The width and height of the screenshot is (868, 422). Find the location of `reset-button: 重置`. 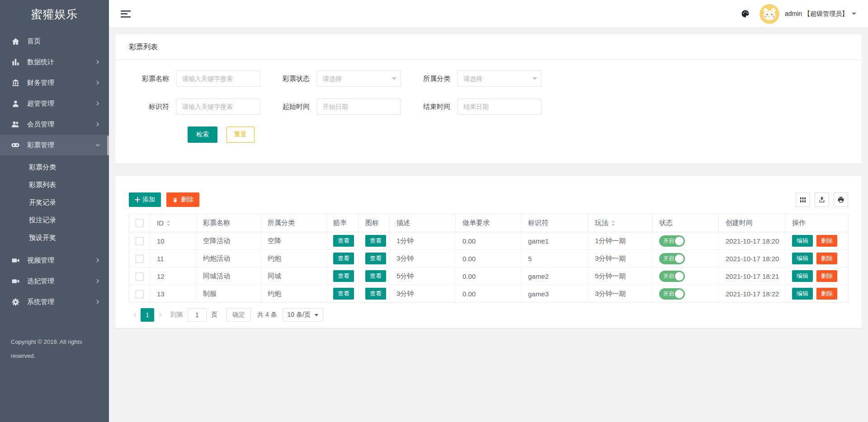

reset-button: 重置 is located at coordinates (241, 135).